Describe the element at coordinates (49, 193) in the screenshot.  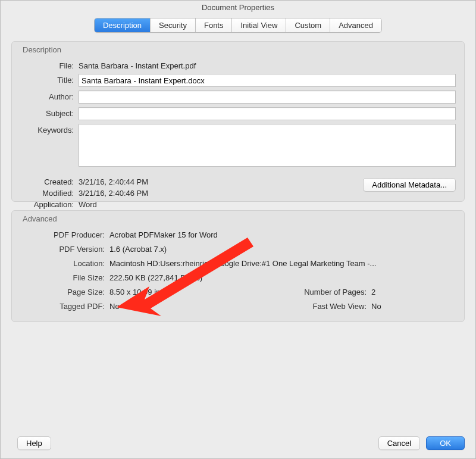
I see `modified-label: Modified:` at that location.